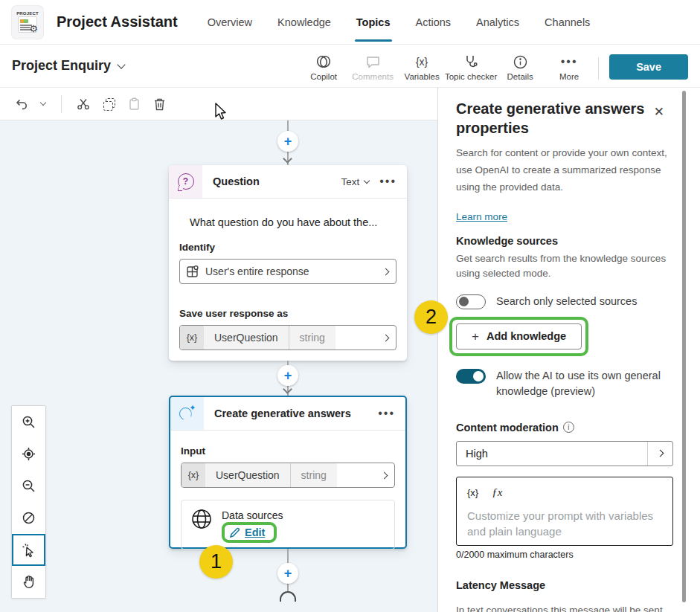 The image size is (700, 612). What do you see at coordinates (109, 104) in the screenshot?
I see `copy-icon` at bounding box center [109, 104].